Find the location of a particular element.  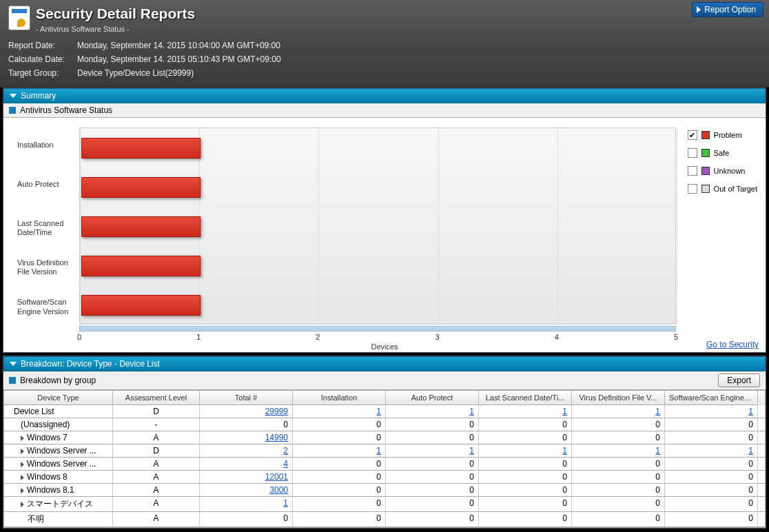

export-button: Export is located at coordinates (739, 380).